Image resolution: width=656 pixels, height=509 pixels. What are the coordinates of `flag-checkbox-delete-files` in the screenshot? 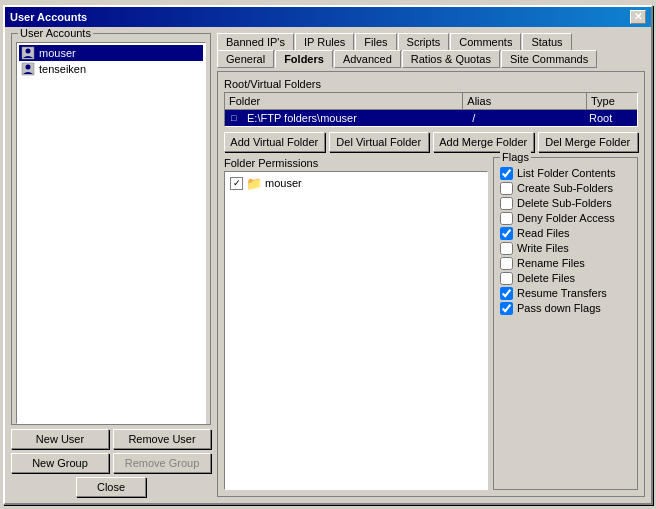 It's located at (506, 278).